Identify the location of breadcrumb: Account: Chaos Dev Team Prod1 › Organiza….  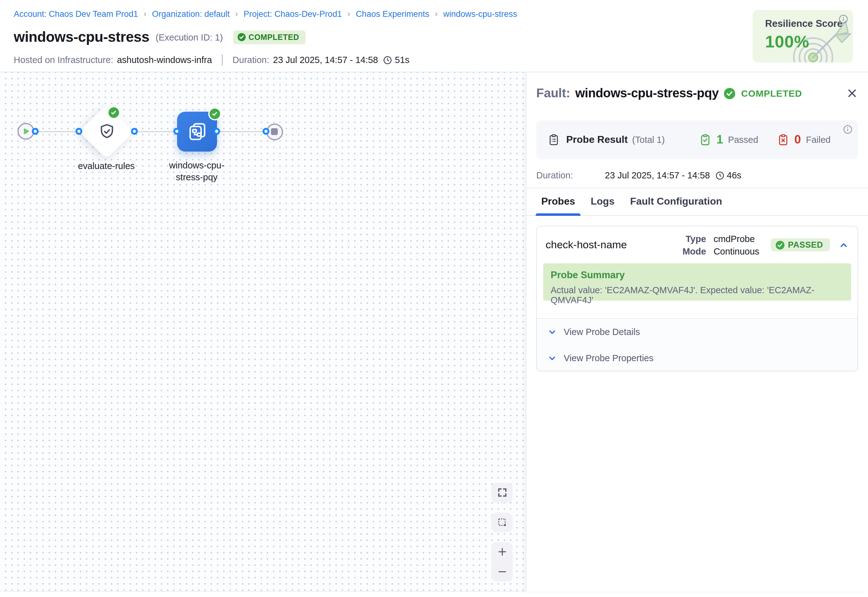
(265, 14).